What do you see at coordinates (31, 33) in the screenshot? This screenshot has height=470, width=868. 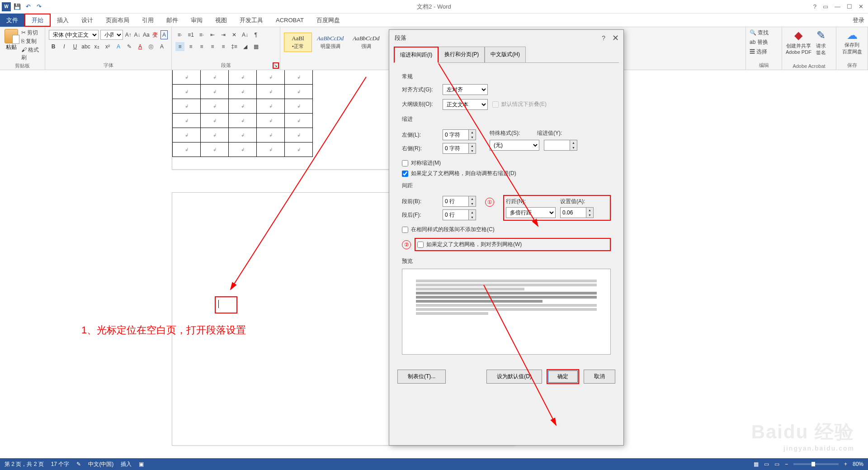 I see `cut-button: ✂ 剪切` at bounding box center [31, 33].